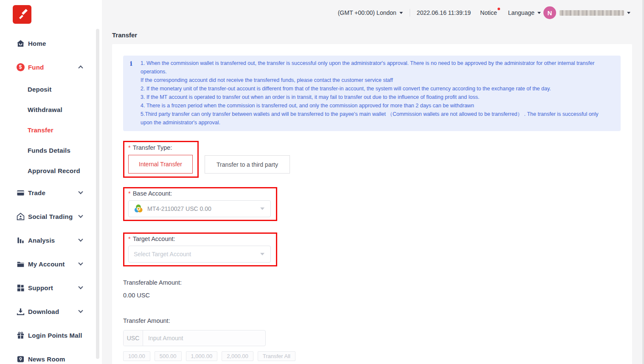 This screenshot has height=364, width=644. I want to click on sidebar-item-label: Withdrawal, so click(45, 109).